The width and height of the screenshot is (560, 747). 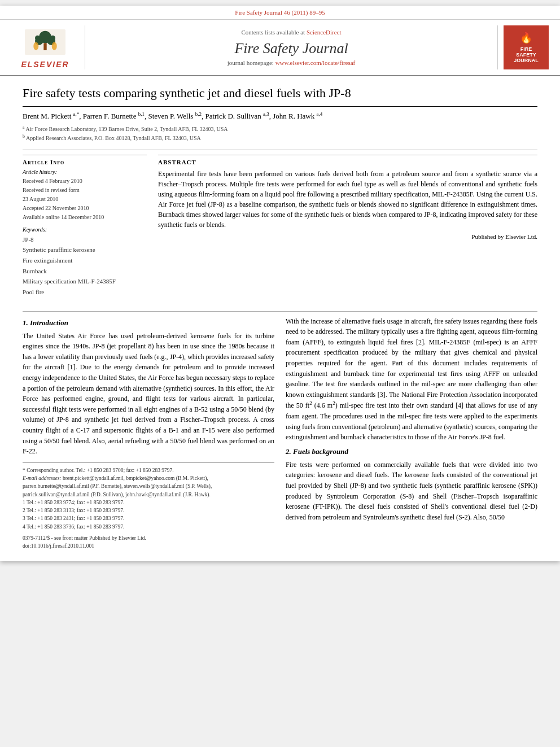 I want to click on journal-reference: Fire Safety Journal 46 (2011) 89–95, so click(x=280, y=12).